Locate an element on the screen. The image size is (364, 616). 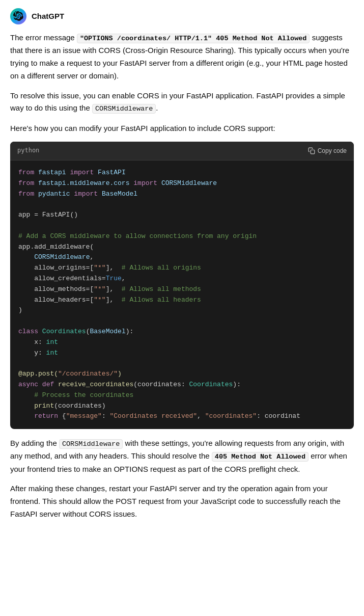
code-lang-label: python is located at coordinates (29, 151).